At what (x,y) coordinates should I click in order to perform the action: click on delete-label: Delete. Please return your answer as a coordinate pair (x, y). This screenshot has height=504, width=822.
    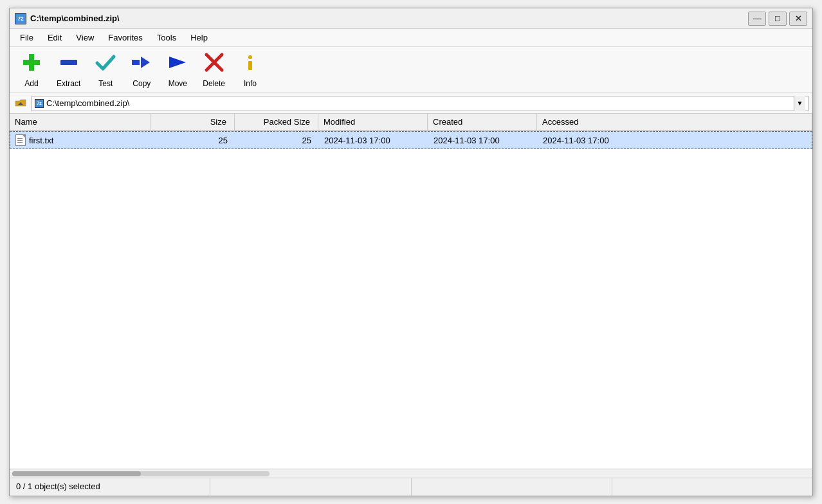
    Looking at the image, I should click on (214, 84).